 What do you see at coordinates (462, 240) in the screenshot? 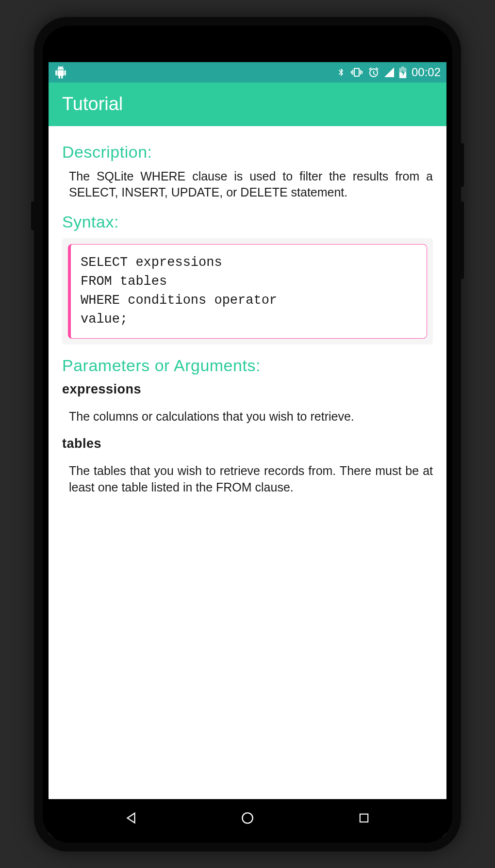
I see `phone-volume-button` at bounding box center [462, 240].